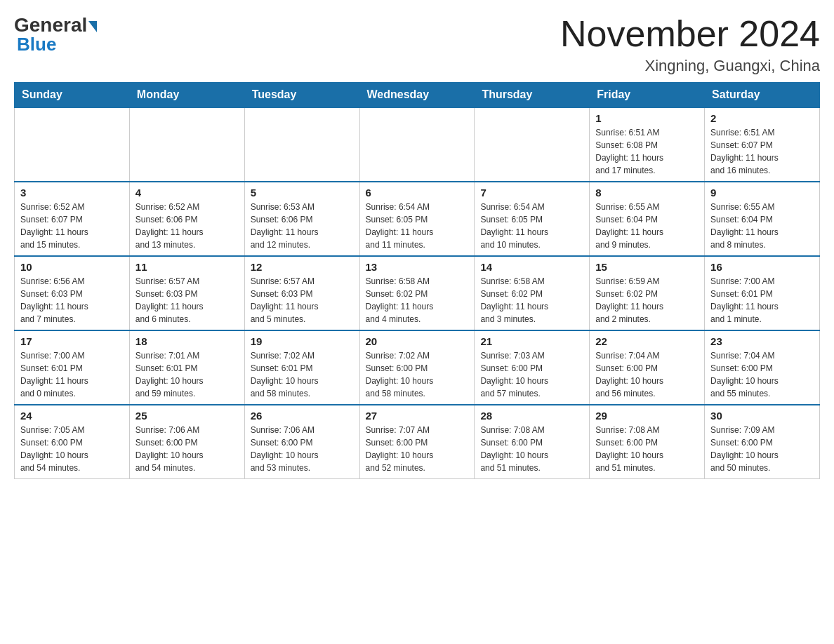 The width and height of the screenshot is (834, 644). Describe the element at coordinates (417, 293) in the screenshot. I see `day-cell: 13Sunrise: 6:58 AM Sunset: 6:02 PM Dayli…` at that location.